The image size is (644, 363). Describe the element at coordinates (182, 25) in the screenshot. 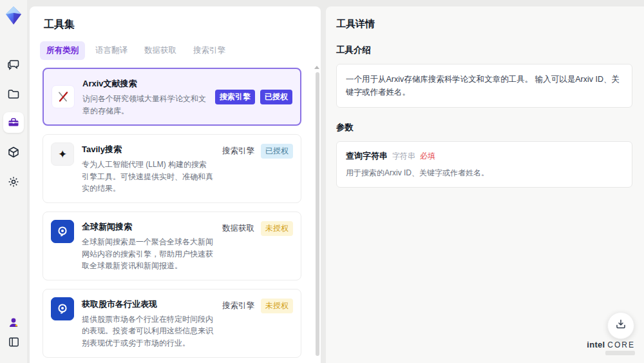

I see `page-title: 工具集` at that location.